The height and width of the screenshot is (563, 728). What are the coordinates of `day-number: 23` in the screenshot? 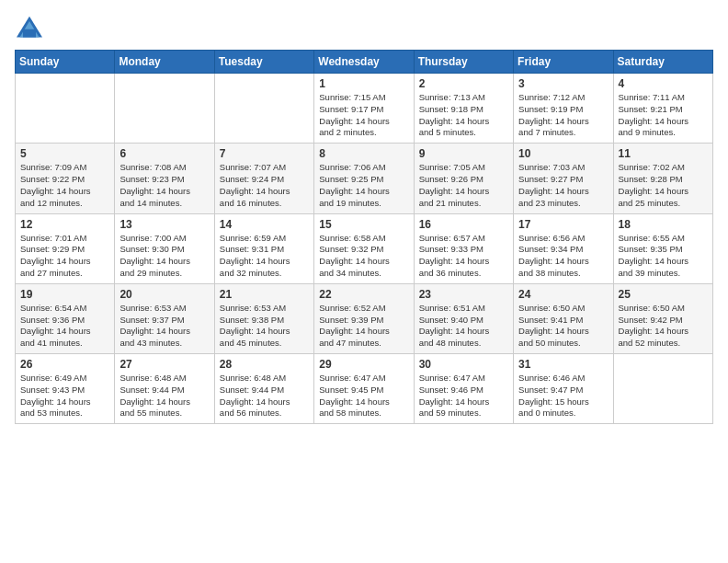 It's located at (463, 294).